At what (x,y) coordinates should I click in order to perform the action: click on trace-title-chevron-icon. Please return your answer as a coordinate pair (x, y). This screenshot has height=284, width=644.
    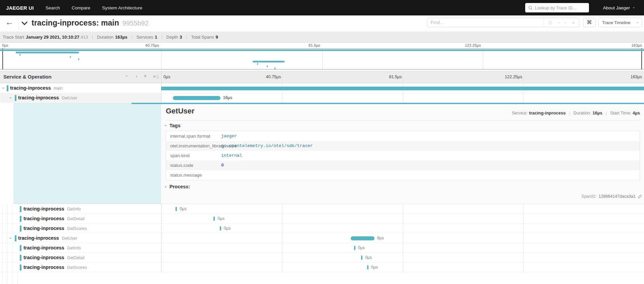
    Looking at the image, I should click on (24, 24).